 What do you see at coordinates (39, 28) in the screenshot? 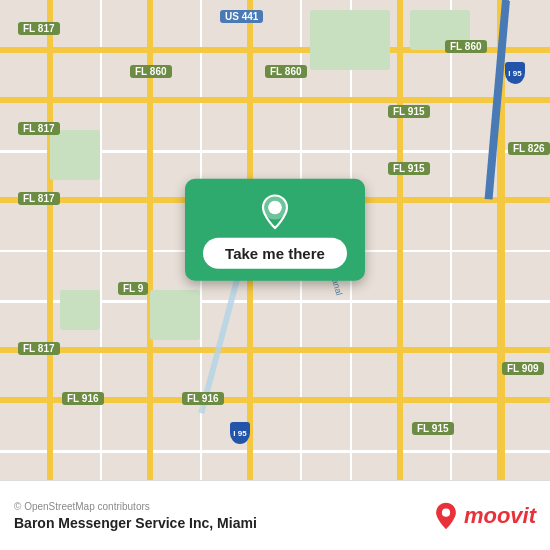
I see `route-badge-fl817-1: FL 817` at bounding box center [39, 28].